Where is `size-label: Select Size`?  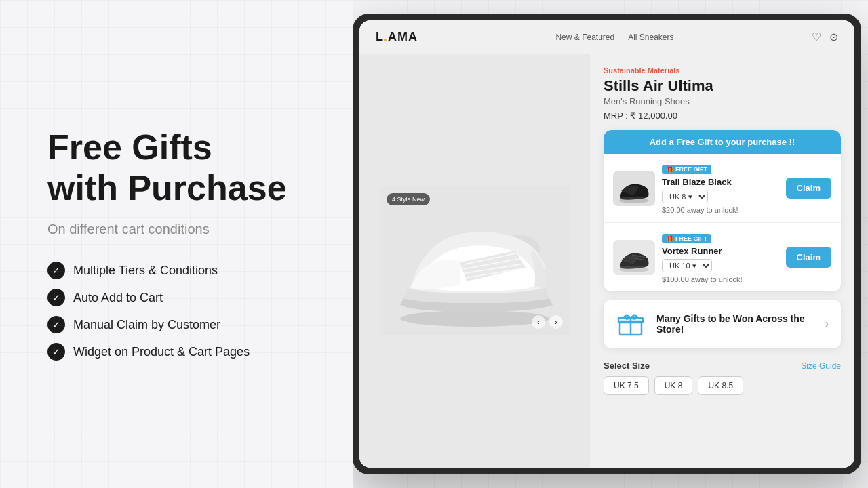 size-label: Select Size is located at coordinates (627, 366).